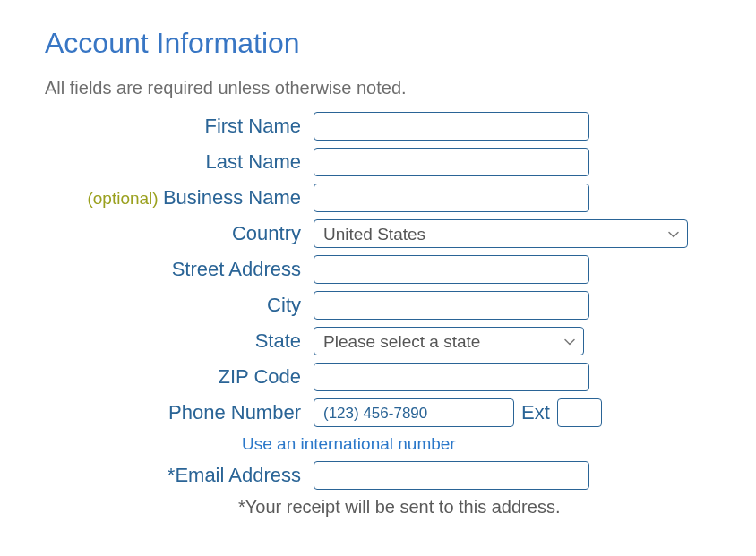 Image resolution: width=756 pixels, height=556 pixels. I want to click on input-city, so click(451, 305).